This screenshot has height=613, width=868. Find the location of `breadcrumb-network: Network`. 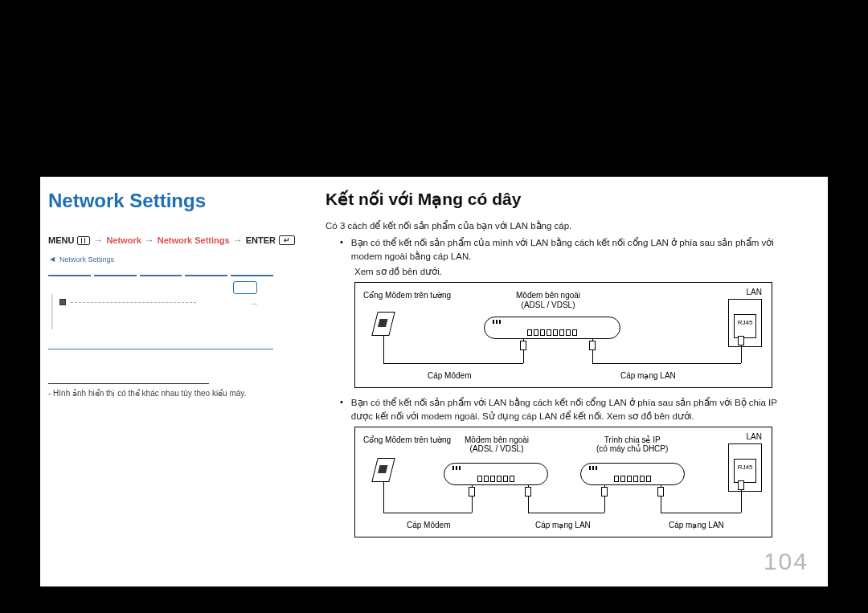

breadcrumb-network: Network is located at coordinates (124, 240).